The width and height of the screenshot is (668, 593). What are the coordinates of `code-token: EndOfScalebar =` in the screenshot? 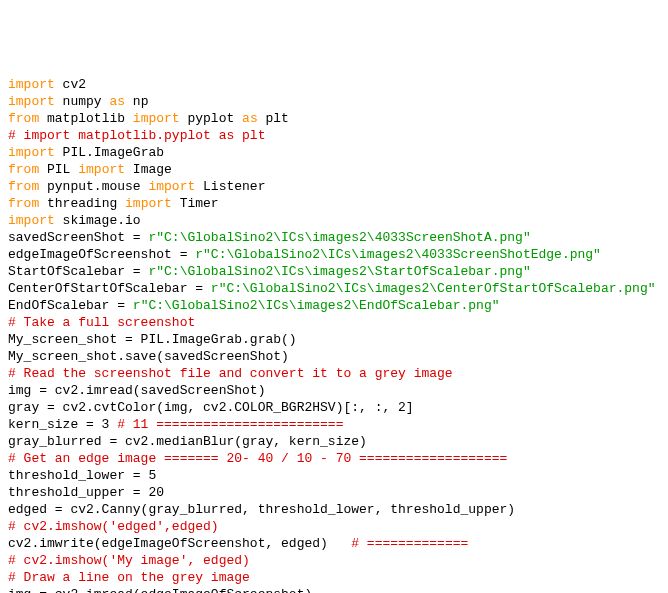 It's located at (70, 306).